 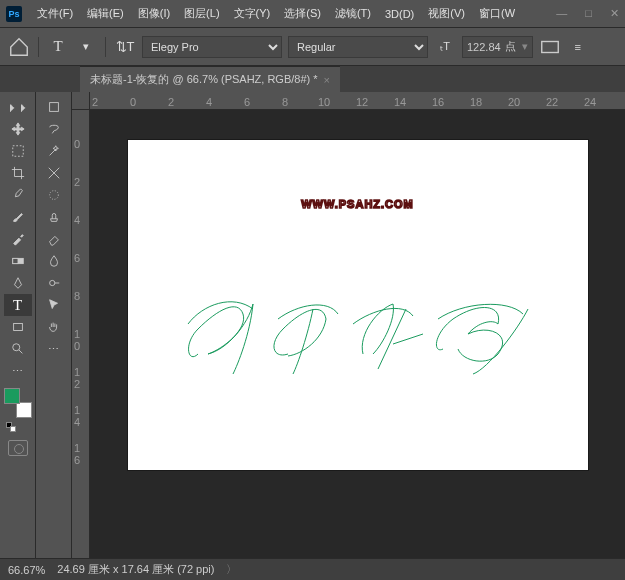 What do you see at coordinates (54, 327) in the screenshot?
I see `hand-tool` at bounding box center [54, 327].